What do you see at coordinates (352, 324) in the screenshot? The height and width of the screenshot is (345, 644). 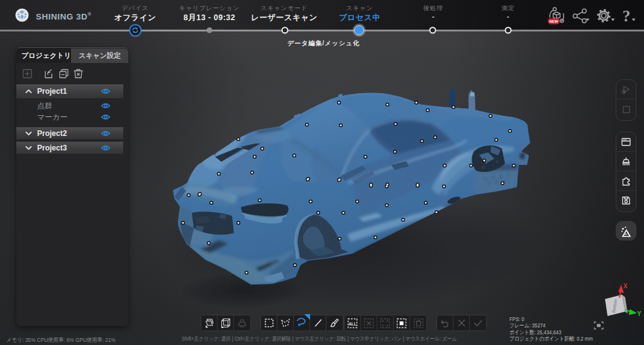 I see `svg-text: ALL` at bounding box center [352, 324].